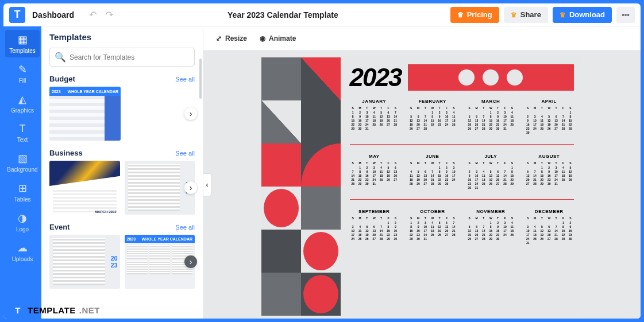  What do you see at coordinates (22, 103) in the screenshot?
I see `nav-graphics: ◭Graphics` at bounding box center [22, 103].